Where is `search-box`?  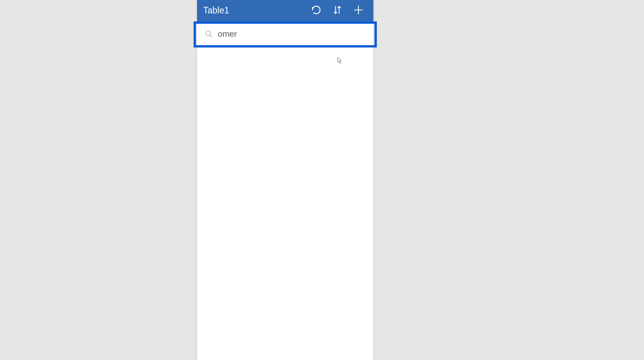
search-box is located at coordinates (285, 34).